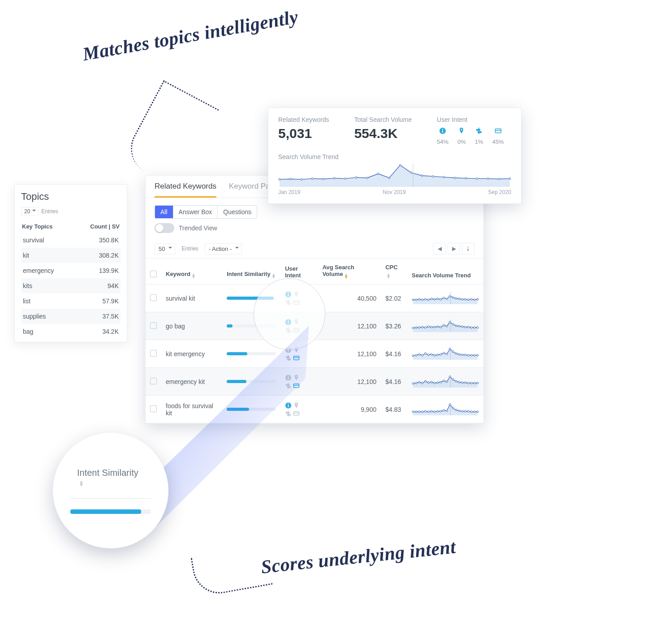 Image resolution: width=672 pixels, height=625 pixels. What do you see at coordinates (394, 272) in the screenshot?
I see `col-cpc: CPC▲▼` at bounding box center [394, 272].